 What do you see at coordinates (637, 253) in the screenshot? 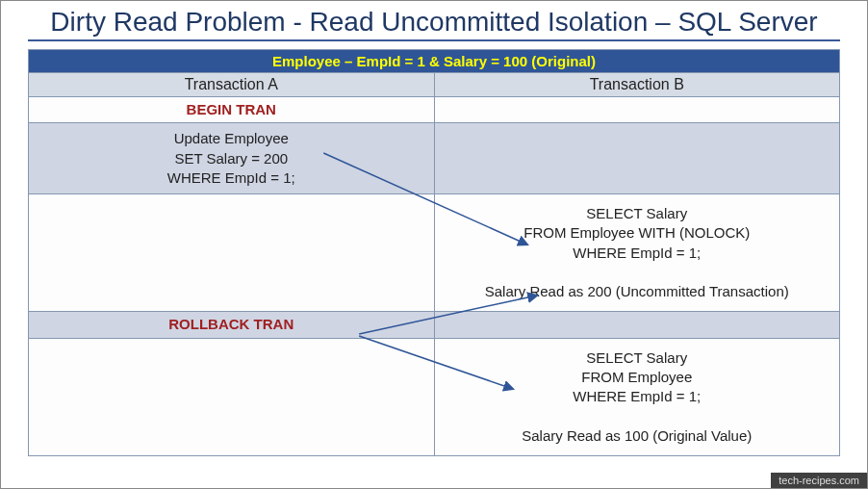
I see `r3-b: SELECT SalaryFROM Employee WITH (NOLOCK)…` at bounding box center [637, 253].